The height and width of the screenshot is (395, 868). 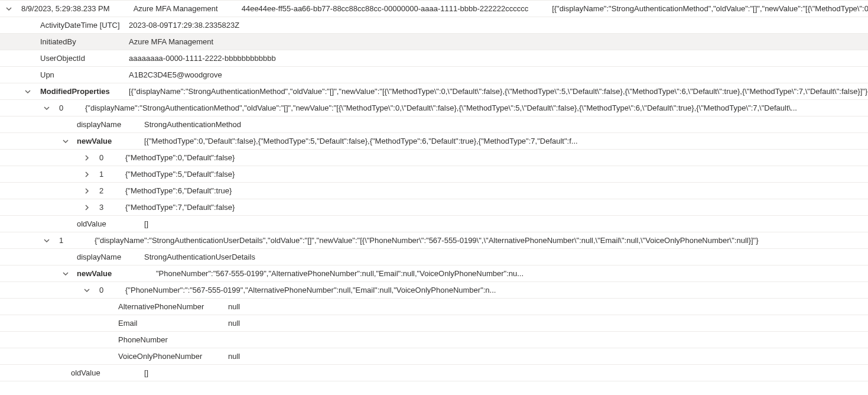 I want to click on header-timestamp: 8/9/2023, 5:29:38.233 PM, so click(x=77, y=8).